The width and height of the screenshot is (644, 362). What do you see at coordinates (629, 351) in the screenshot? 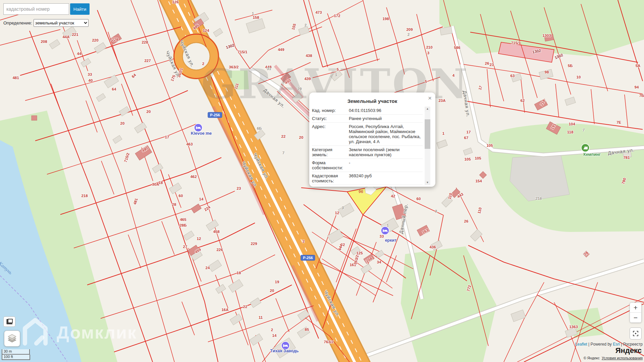
I see `yandex-logo: Яндекс` at bounding box center [629, 351].